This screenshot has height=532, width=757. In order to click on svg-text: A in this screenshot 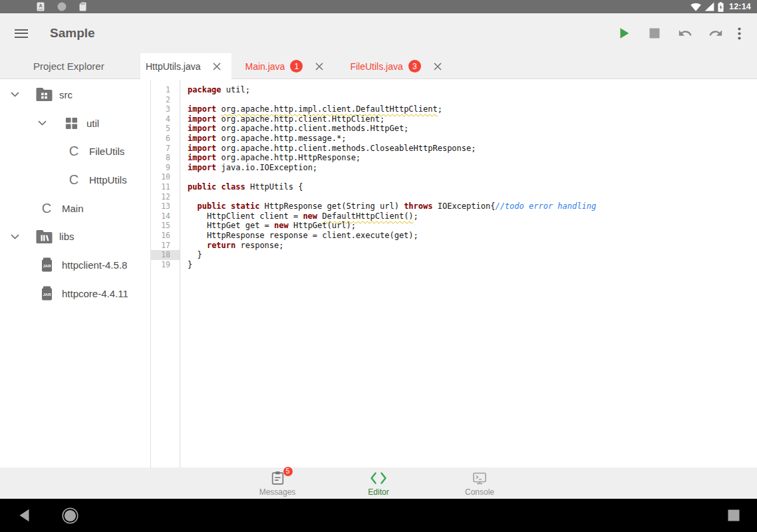, I will do `click(40, 5)`.